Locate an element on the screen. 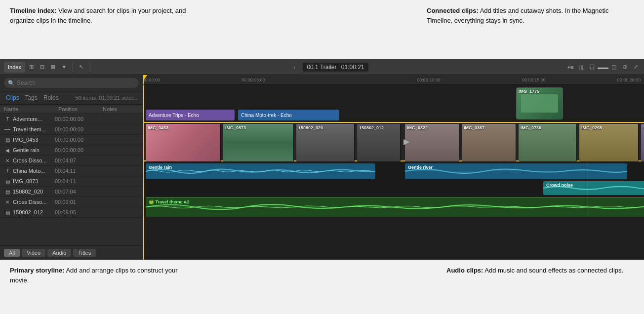 Image resolution: width=644 pixels, height=314 pixels. clip-position: 00:09:05 is located at coordinates (77, 212).